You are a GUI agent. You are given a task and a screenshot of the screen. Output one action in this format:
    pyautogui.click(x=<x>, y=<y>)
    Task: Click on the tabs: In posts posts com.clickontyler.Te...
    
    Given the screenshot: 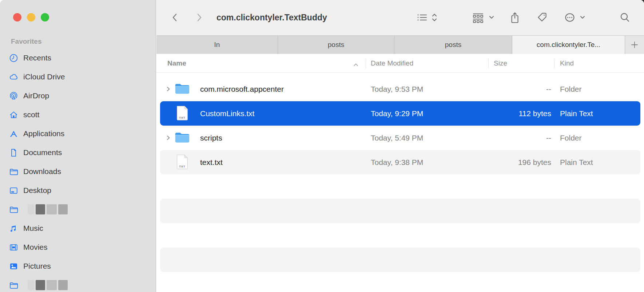 What is the action you would take?
    pyautogui.click(x=391, y=45)
    